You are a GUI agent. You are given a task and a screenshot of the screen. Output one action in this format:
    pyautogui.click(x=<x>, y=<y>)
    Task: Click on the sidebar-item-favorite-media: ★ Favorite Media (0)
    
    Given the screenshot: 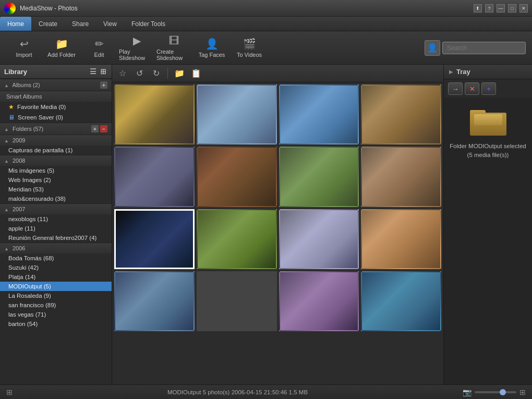 What is the action you would take?
    pyautogui.click(x=56, y=107)
    